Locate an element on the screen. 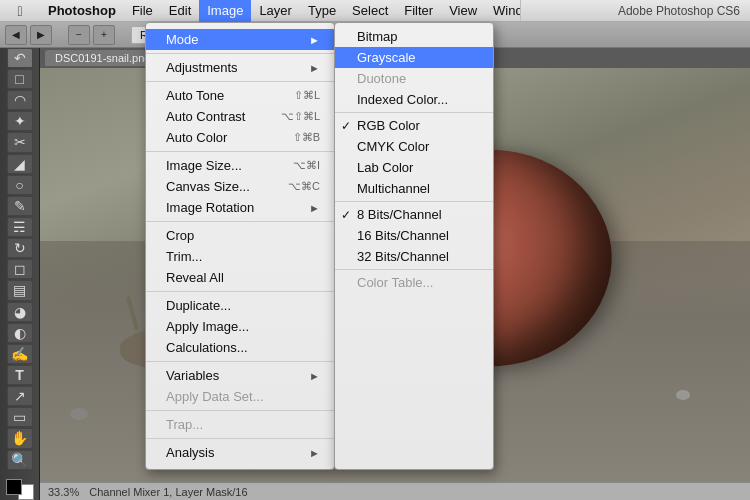 This screenshot has width=750, height=500. submenu-lab: Lab Color is located at coordinates (414, 168).